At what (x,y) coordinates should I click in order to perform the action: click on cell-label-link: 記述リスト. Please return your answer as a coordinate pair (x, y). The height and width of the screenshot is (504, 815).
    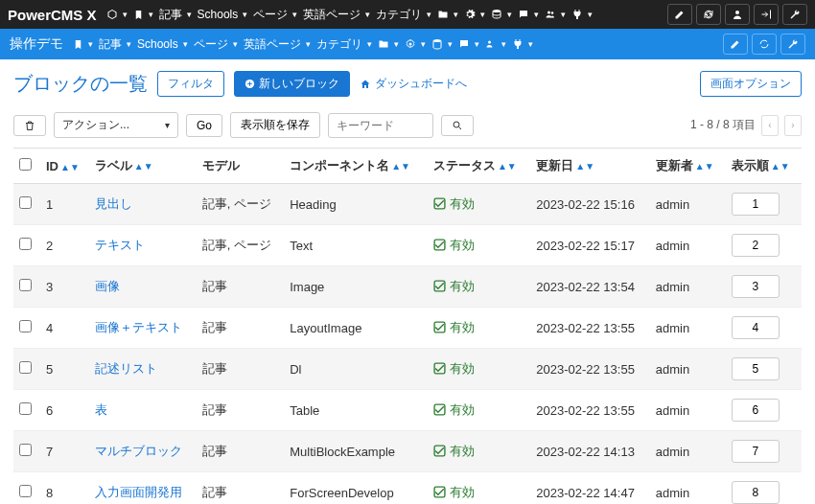
    Looking at the image, I should click on (127, 368).